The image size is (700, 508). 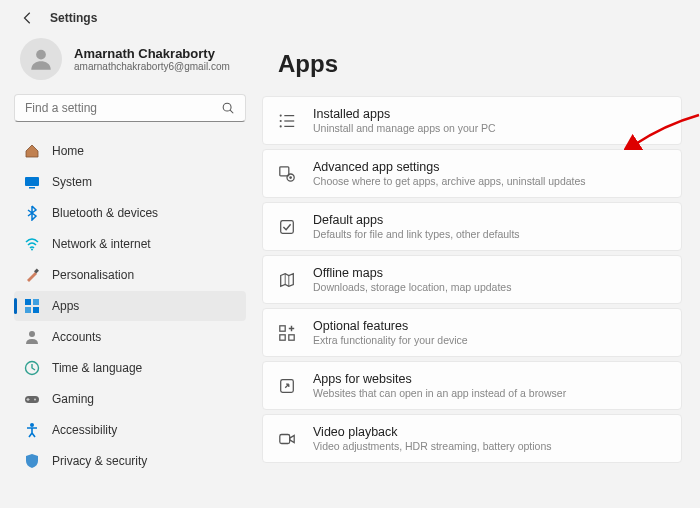 I want to click on gear-app-icon, so click(x=287, y=174).